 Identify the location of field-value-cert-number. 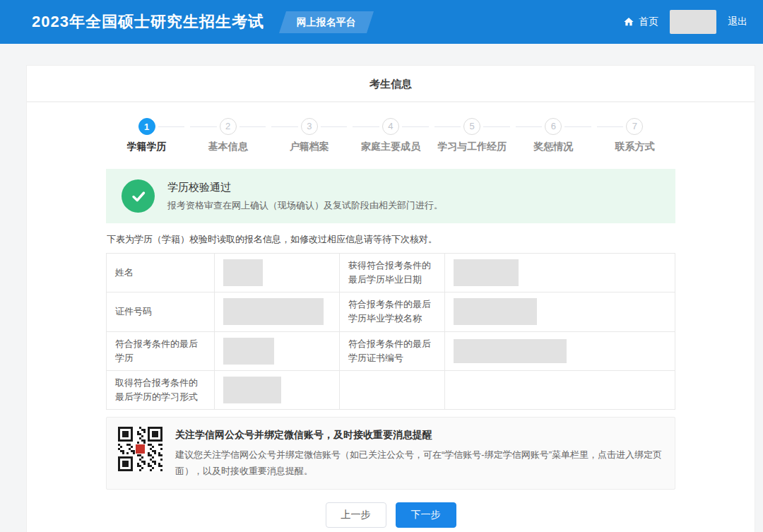
(560, 350).